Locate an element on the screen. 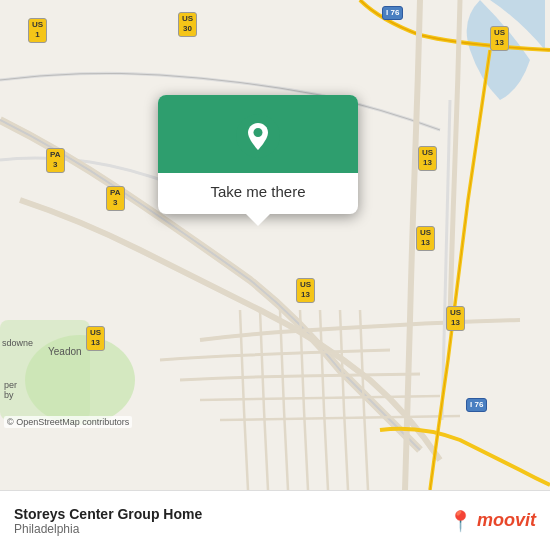 This screenshot has width=550, height=550. bottom-bar: Storeys Center Group Home Philadelphia 📍… is located at coordinates (275, 520).